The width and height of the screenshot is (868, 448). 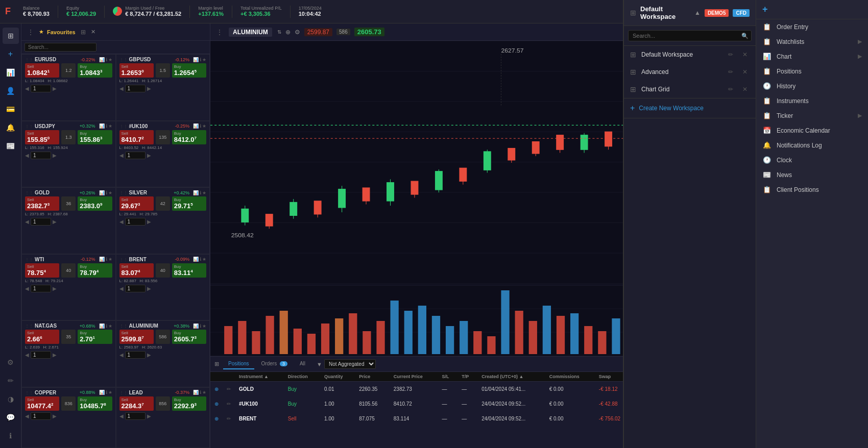 I want to click on workspace-chevron-up: ▲, so click(x=697, y=13).